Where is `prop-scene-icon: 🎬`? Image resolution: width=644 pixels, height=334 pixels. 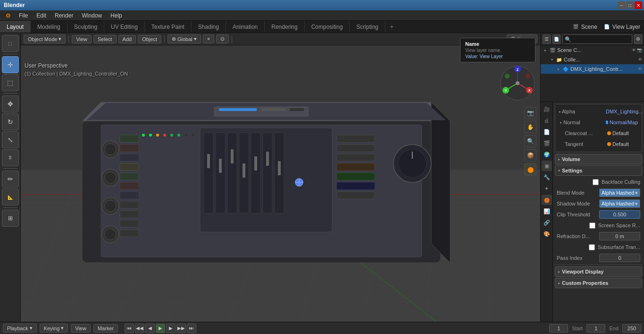
prop-scene-icon: 🎬 is located at coordinates (547, 143).